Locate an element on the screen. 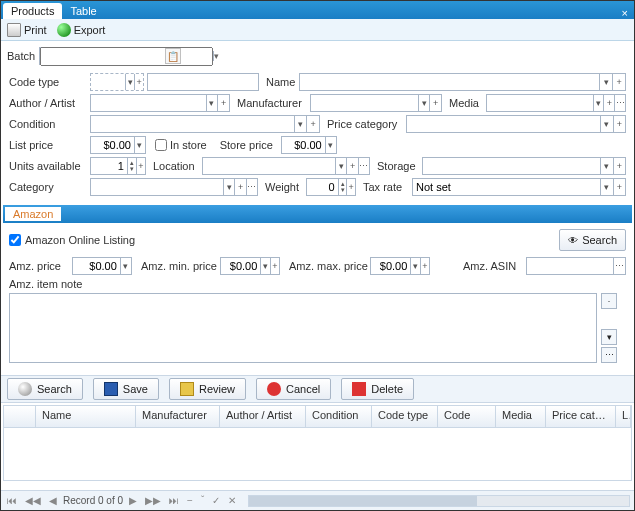 Image resolution: width=635 pixels, height=511 pixels. author-label: Author / Artist is located at coordinates (48, 103).